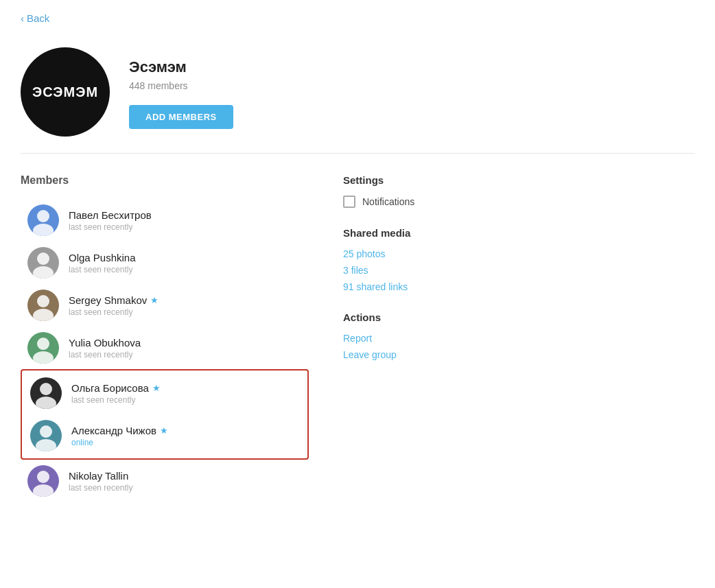 This screenshot has width=715, height=588. I want to click on list-item: Александр Чижов ★ online, so click(165, 436).